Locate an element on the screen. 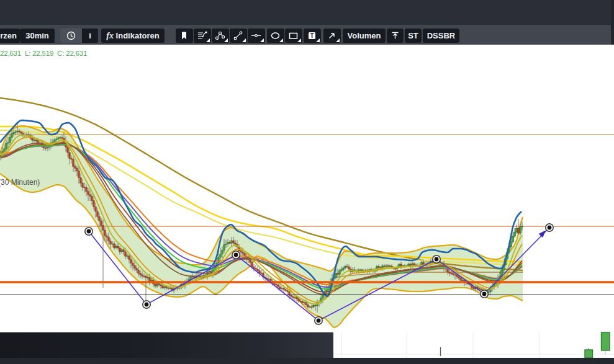  svg-text: T is located at coordinates (312, 36).